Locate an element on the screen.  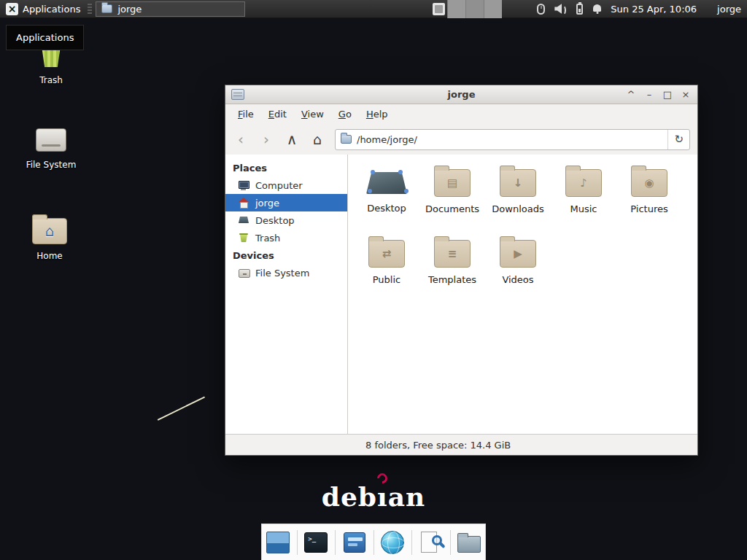
taskbar-window-button: jorge is located at coordinates (171, 9).